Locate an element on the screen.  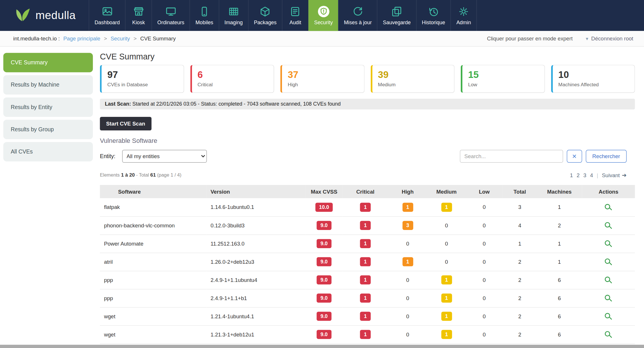
column-header-medium: Medium is located at coordinates (447, 192).